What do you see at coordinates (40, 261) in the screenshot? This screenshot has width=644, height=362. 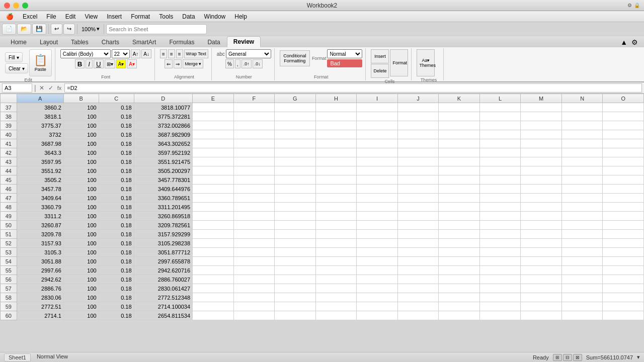 I see `cell-a: 3051.88` at bounding box center [40, 261].